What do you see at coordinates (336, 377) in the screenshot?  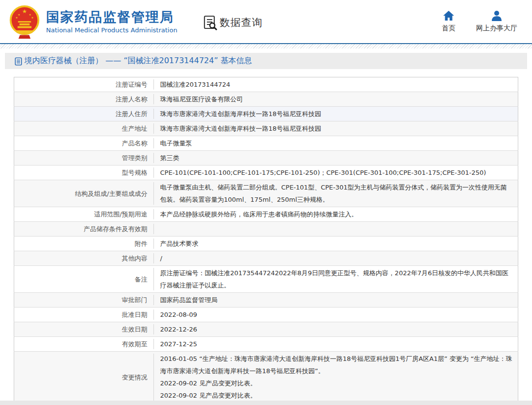 I see `row-value: 2016-01-05 “生产地址：珠海市唐家港湾大道创新海岸科技一路18号福尼亚…` at bounding box center [336, 377].